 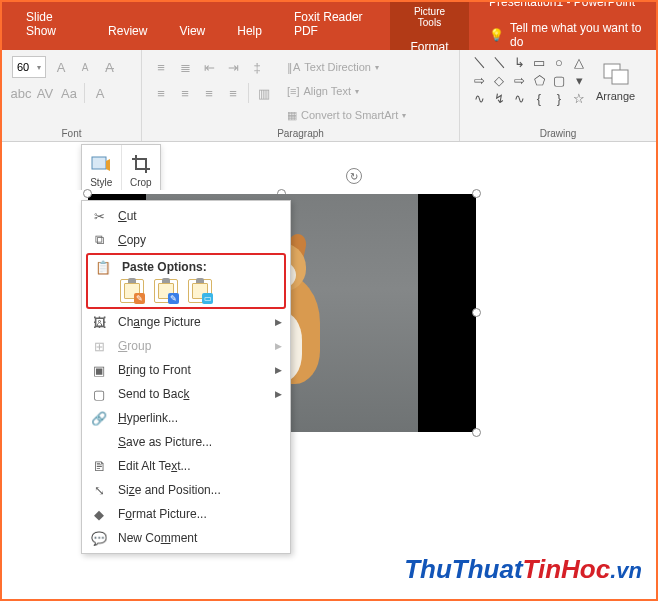 What do you see at coordinates (69, 93) in the screenshot?
I see `change-case-icon: Aa` at bounding box center [69, 93].